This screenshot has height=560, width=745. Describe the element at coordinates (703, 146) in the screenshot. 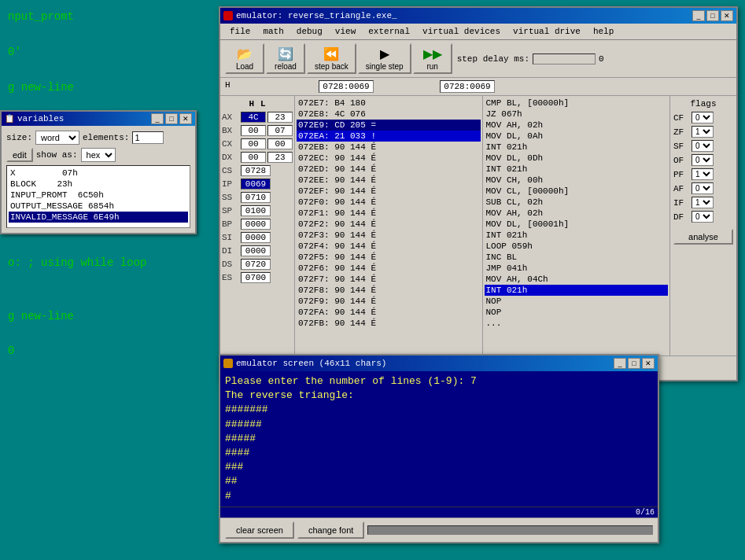

I see `sf-select: 01` at that location.